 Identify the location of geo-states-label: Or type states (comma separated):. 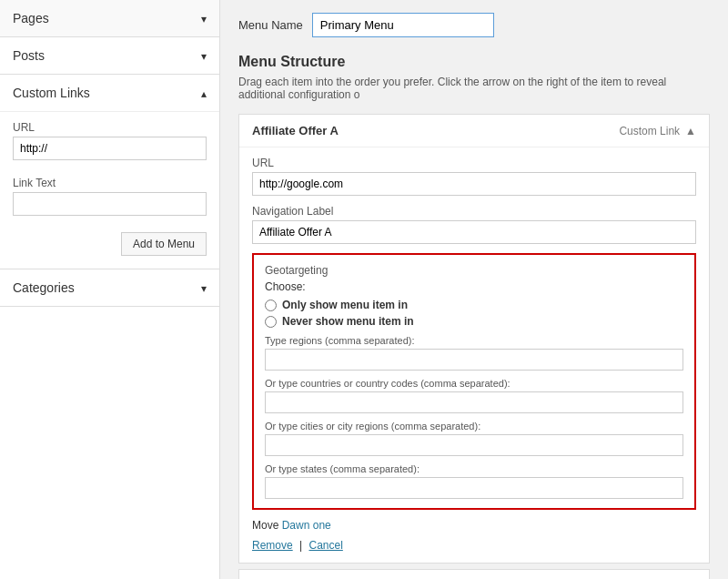
(474, 469).